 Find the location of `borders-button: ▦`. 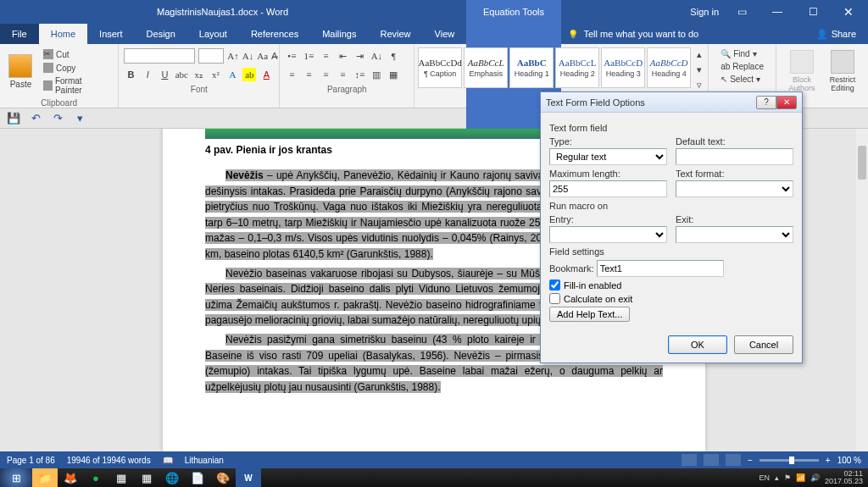

borders-button: ▦ is located at coordinates (393, 75).